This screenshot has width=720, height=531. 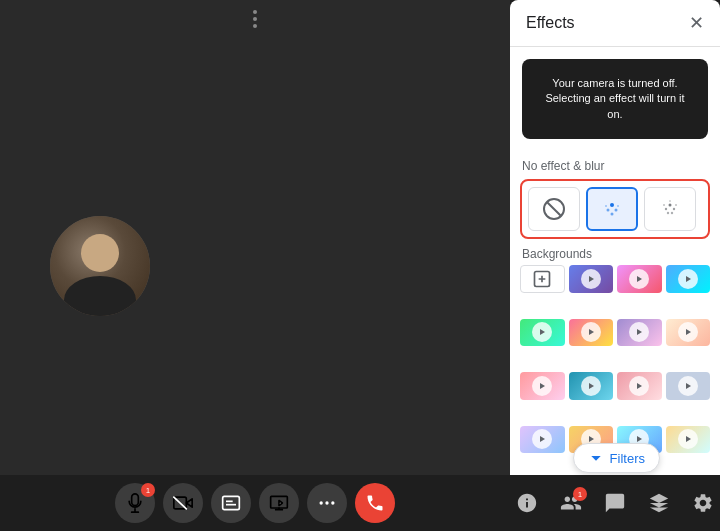 What do you see at coordinates (612, 209) in the screenshot?
I see `slight-blur-option` at bounding box center [612, 209].